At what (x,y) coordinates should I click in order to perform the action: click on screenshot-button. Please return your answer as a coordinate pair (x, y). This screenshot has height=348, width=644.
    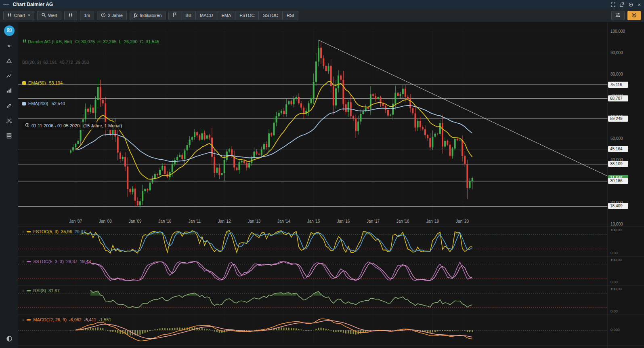
    Looking at the image, I should click on (9, 31).